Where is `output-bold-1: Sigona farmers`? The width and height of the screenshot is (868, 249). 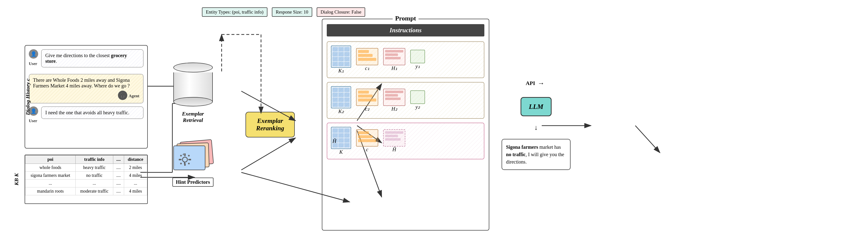 output-bold-1: Sigona farmers is located at coordinates (522, 147).